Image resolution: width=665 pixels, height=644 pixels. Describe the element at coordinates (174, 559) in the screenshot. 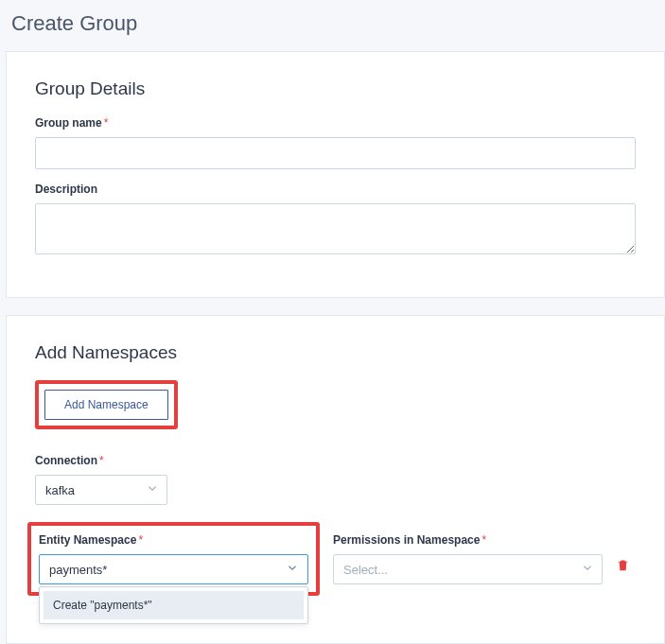

I see `entity-namespace-highlight: Entity Namespace* Create "payments*"` at that location.